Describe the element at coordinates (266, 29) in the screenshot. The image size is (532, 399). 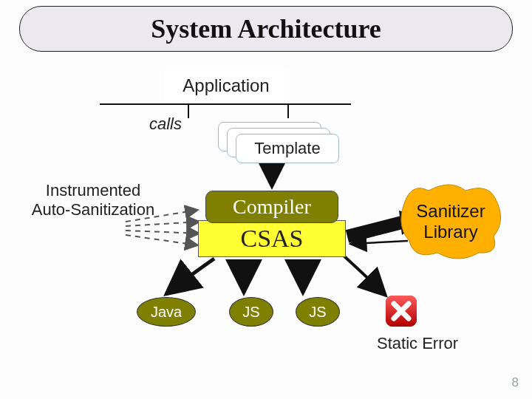
I see `page-title: System Architecture` at that location.